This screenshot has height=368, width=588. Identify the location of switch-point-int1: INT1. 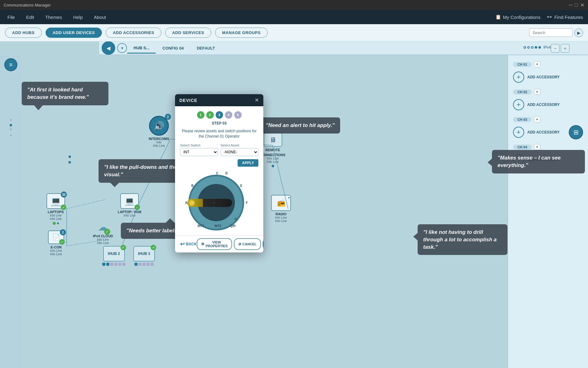
(201, 226).